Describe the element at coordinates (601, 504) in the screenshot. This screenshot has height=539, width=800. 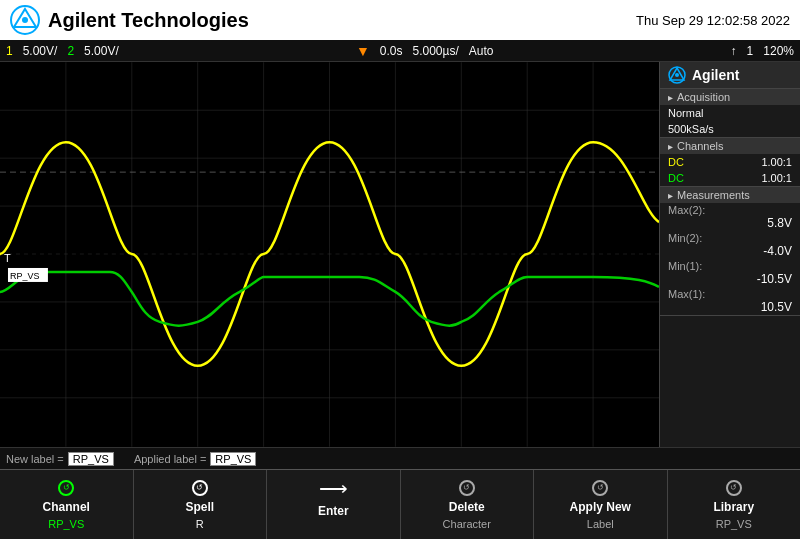
I see `apply-new-label-button: ↺ Apply New Label` at that location.